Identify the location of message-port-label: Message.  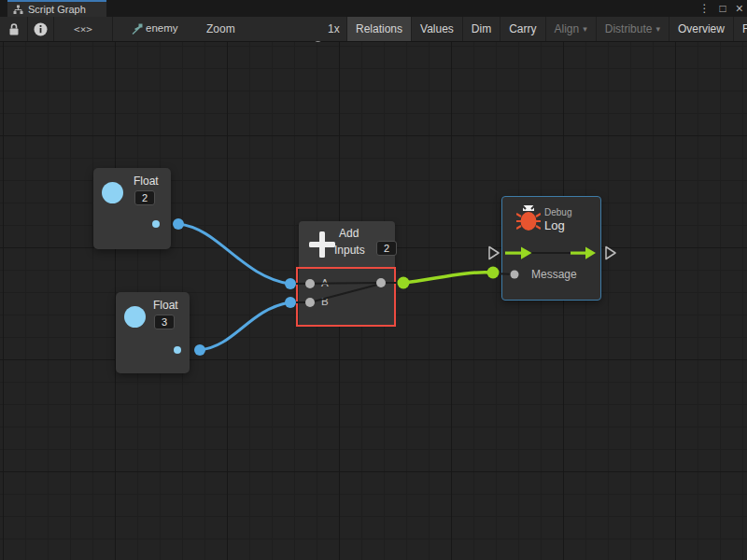
(555, 274).